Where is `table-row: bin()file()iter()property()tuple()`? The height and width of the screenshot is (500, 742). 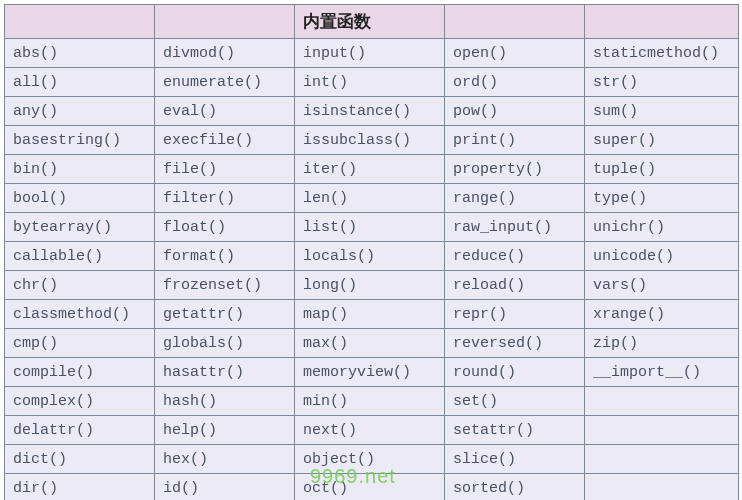
table-row: bin()file()iter()property()tuple() is located at coordinates (372, 170).